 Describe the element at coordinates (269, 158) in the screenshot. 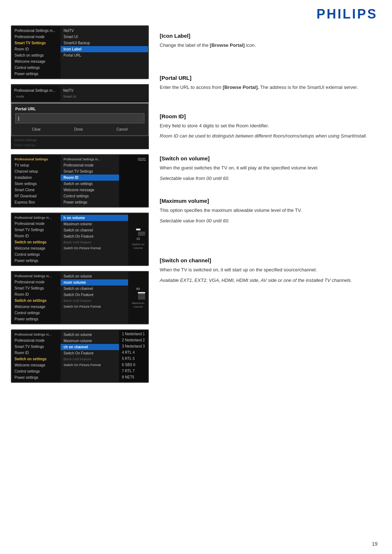

I see `switch-on-volume-title: [Switch on volume]` at that location.